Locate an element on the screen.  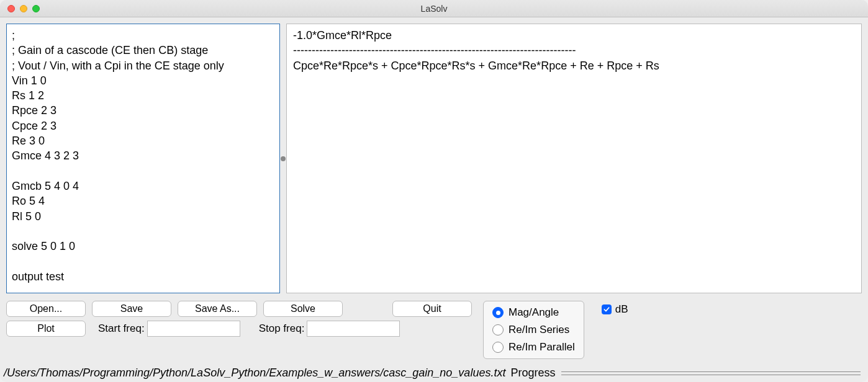
checkbox-icon is located at coordinates (607, 309).